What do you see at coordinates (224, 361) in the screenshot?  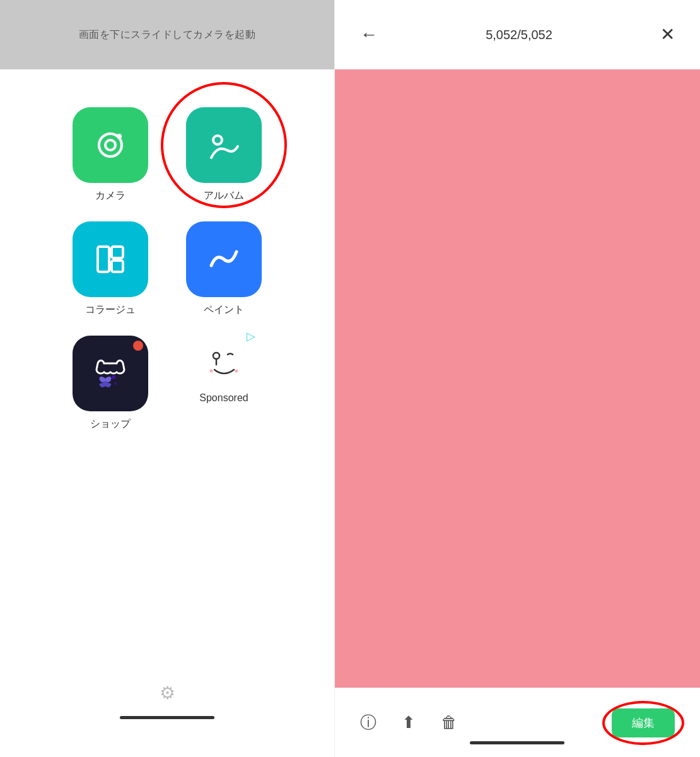 I see `sponsored-app-icon` at bounding box center [224, 361].